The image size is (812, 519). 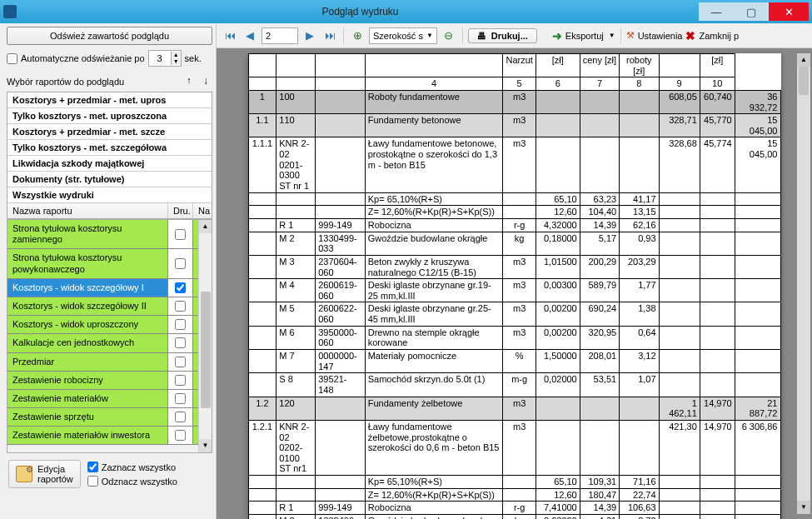 What do you see at coordinates (330, 36) in the screenshot?
I see `last-page-icon: ⏭` at bounding box center [330, 36].